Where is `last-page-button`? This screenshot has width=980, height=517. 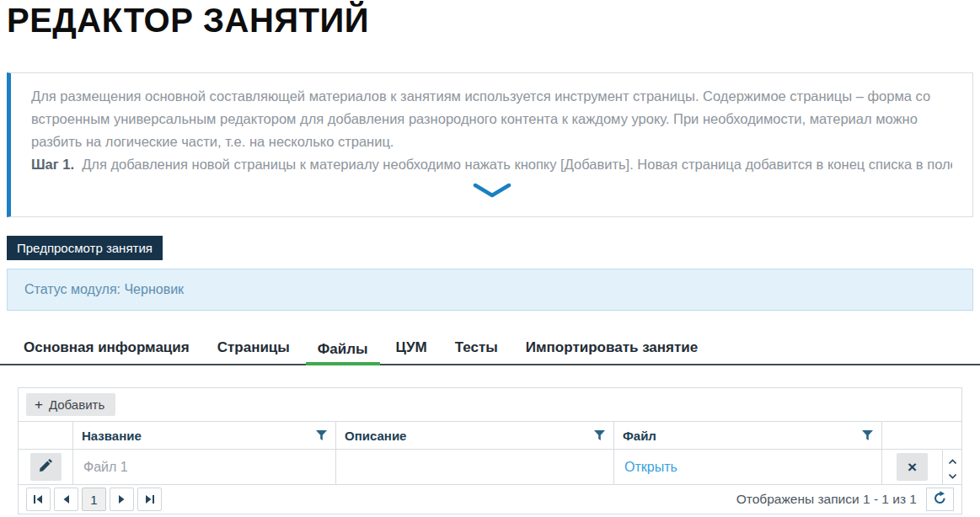
last-page-button is located at coordinates (150, 499).